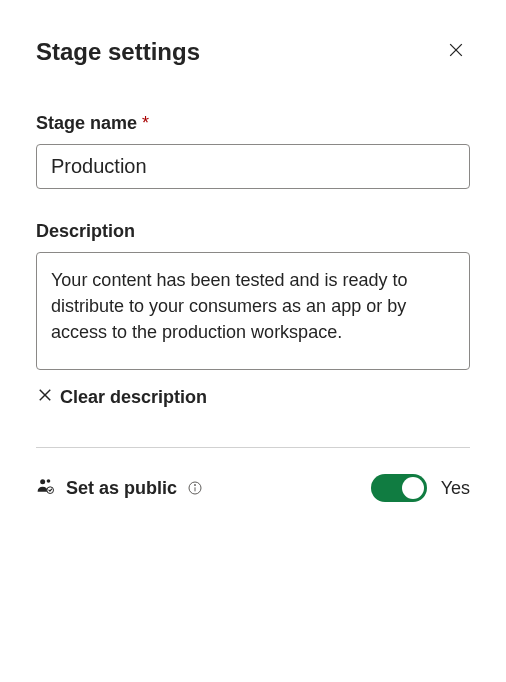 The width and height of the screenshot is (506, 682). What do you see at coordinates (456, 488) in the screenshot?
I see `toggle-state-text: Yes` at bounding box center [456, 488].